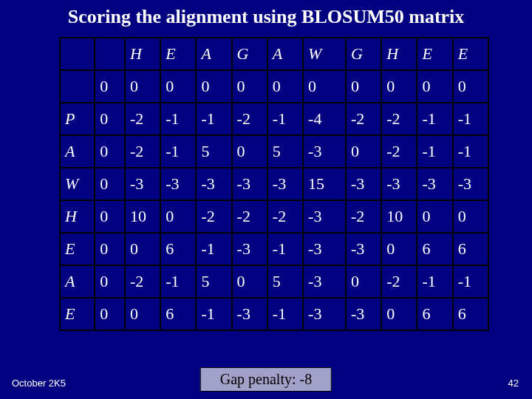 The width and height of the screenshot is (532, 399). What do you see at coordinates (77, 86) in the screenshot?
I see `row-header` at bounding box center [77, 86].